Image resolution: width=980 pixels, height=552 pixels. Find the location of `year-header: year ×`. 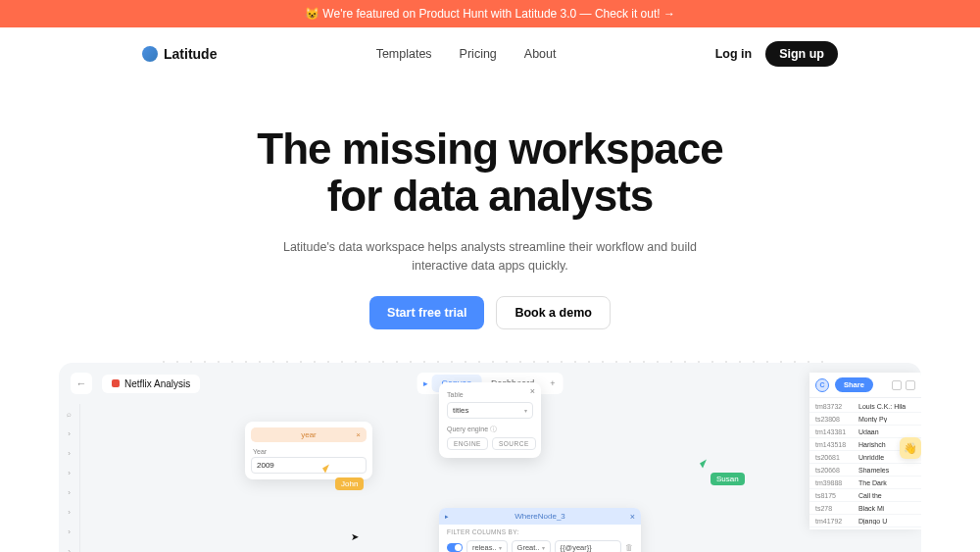

year-header: year × is located at coordinates (309, 435).